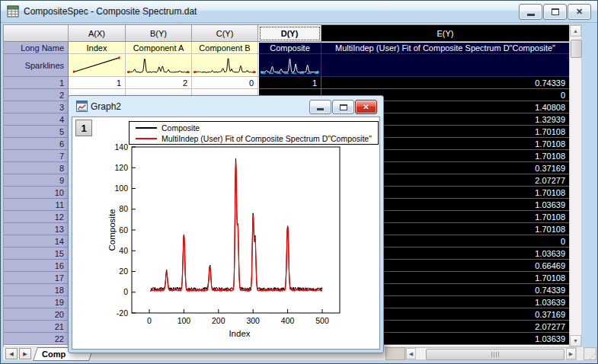  I want to click on pane-splitter, so click(395, 353).